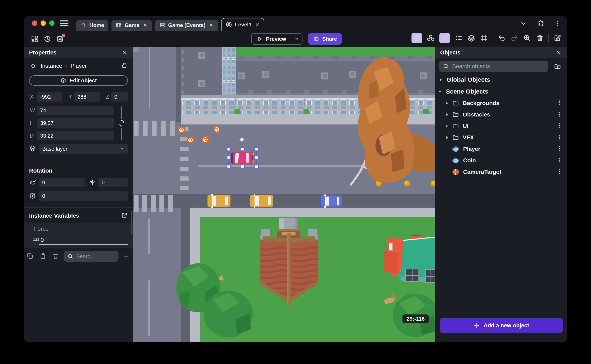 The height and width of the screenshot is (364, 591). What do you see at coordinates (445, 38) in the screenshot?
I see `edit-mode-toggle` at bounding box center [445, 38].